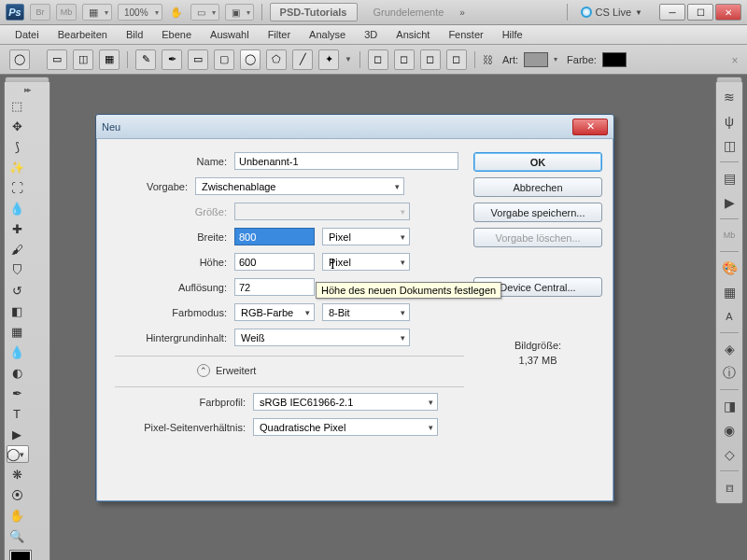 This screenshot has width=747, height=560. I want to click on adjustments-panel-icon: ≋, so click(729, 97).